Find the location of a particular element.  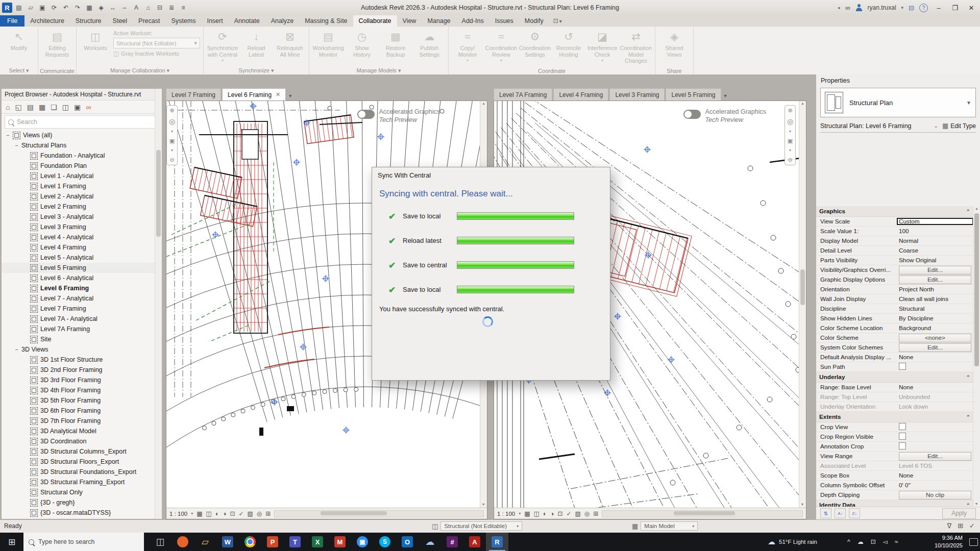

section-header-extents: Extents⌃ is located at coordinates (895, 417).